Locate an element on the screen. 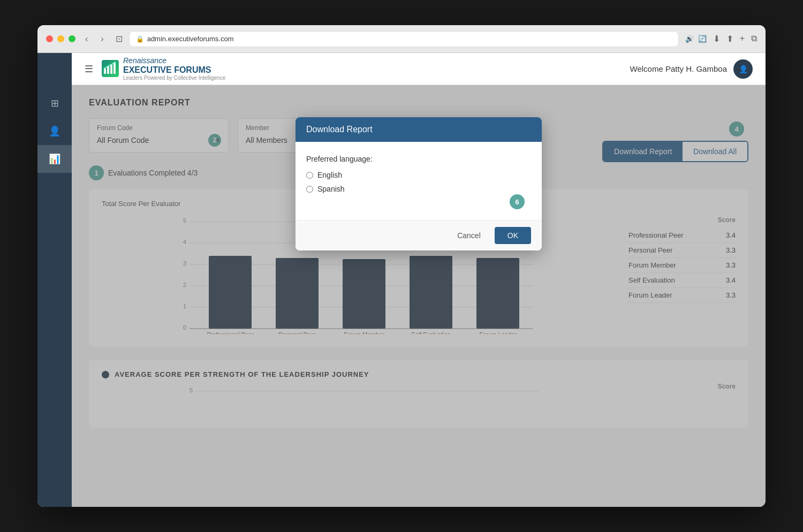 The width and height of the screenshot is (803, 532). logo-area: Renaissance EXECUTIVE FORUMS Leaders Pow… is located at coordinates (164, 69).